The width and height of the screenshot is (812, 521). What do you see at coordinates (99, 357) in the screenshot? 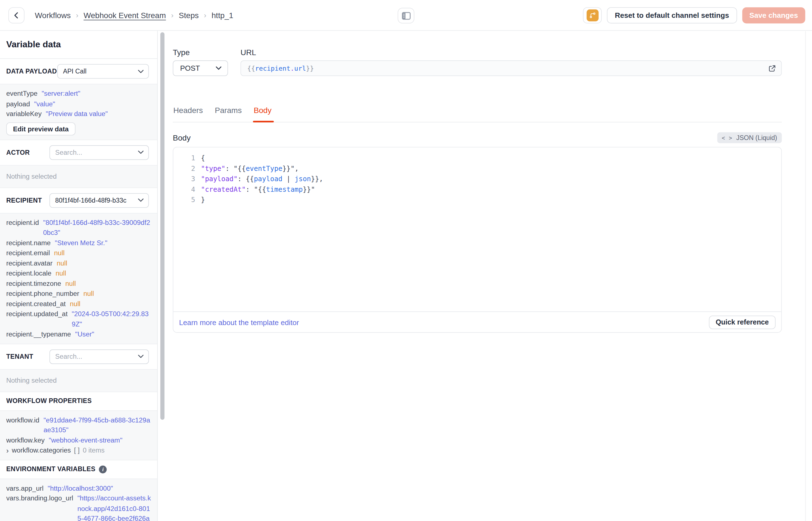
I see `tenant-search-select: Search...` at bounding box center [99, 357].